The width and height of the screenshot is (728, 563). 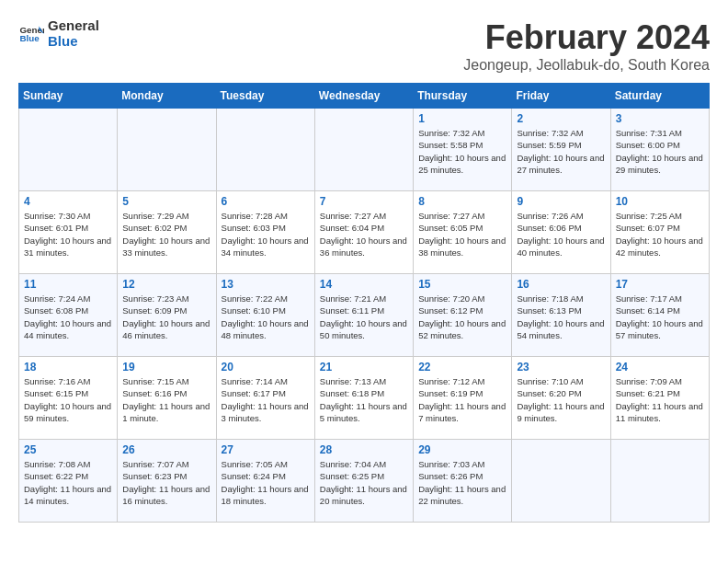 What do you see at coordinates (266, 316) in the screenshot?
I see `day-info: Sunrise: 7:22 AMSunset: 6:10 PMDaylight:…` at bounding box center [266, 316].